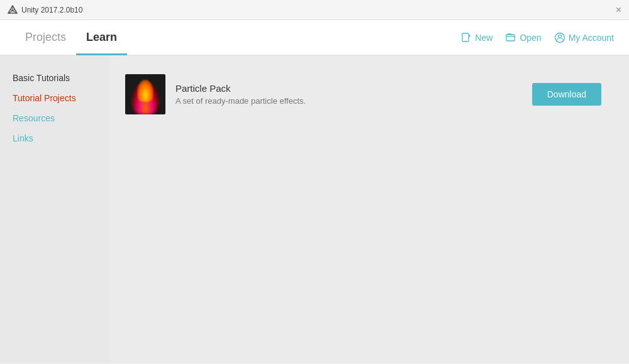 The width and height of the screenshot is (629, 364). I want to click on tab-projects: Projects, so click(45, 38).